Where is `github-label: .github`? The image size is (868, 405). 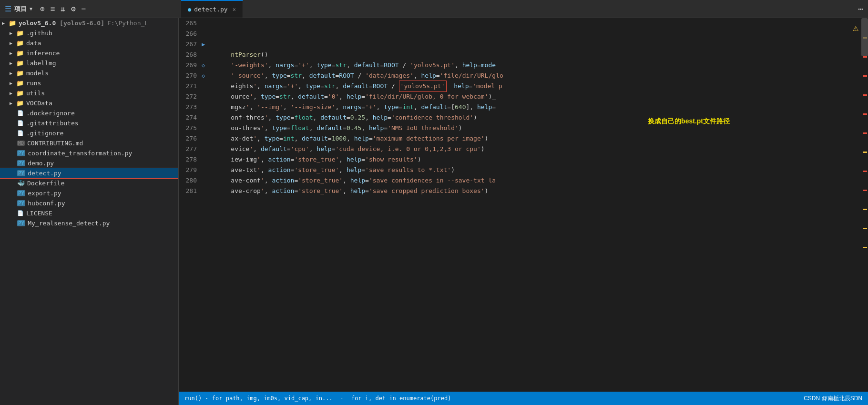
github-label: .github is located at coordinates (39, 33).